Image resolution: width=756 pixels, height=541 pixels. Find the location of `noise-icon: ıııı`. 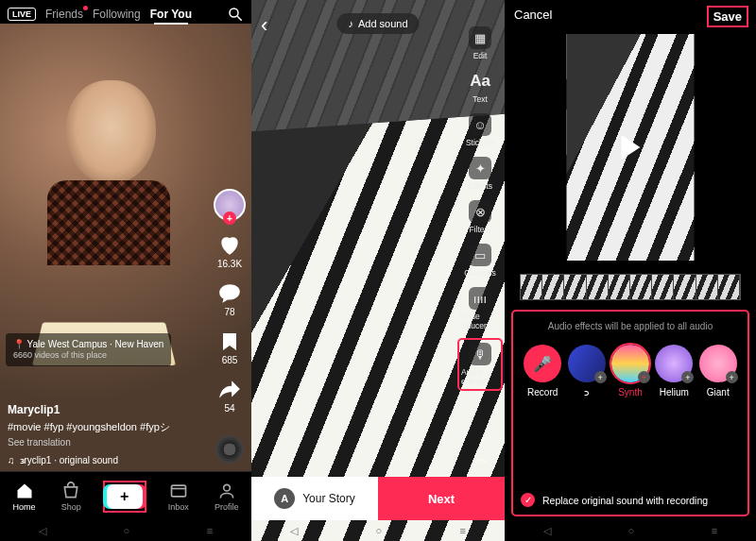

noise-icon: ıııı is located at coordinates (480, 298).